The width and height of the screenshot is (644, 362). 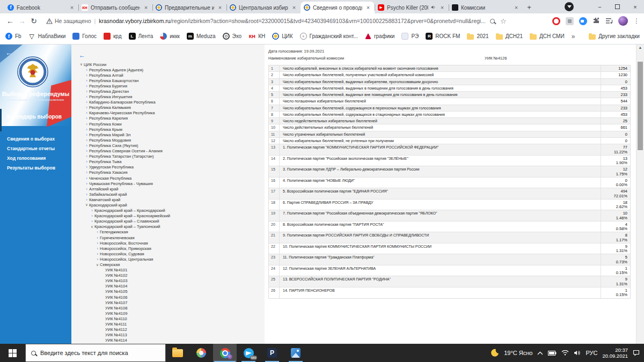 I want to click on tree-node: УИК №4102, so click(x=168, y=276).